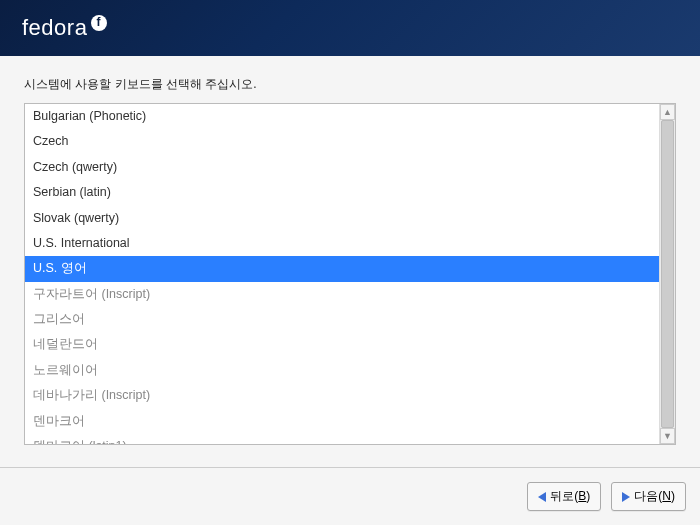  Describe the element at coordinates (342, 218) in the screenshot. I see `keyboard-option: Slovak (qwerty)` at that location.